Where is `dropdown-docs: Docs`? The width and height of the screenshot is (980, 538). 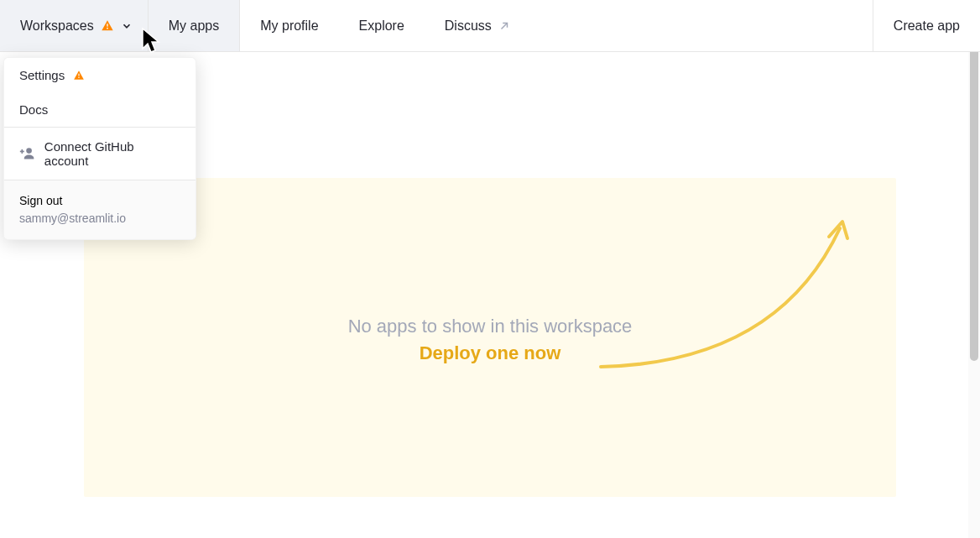 dropdown-docs: Docs is located at coordinates (100, 109).